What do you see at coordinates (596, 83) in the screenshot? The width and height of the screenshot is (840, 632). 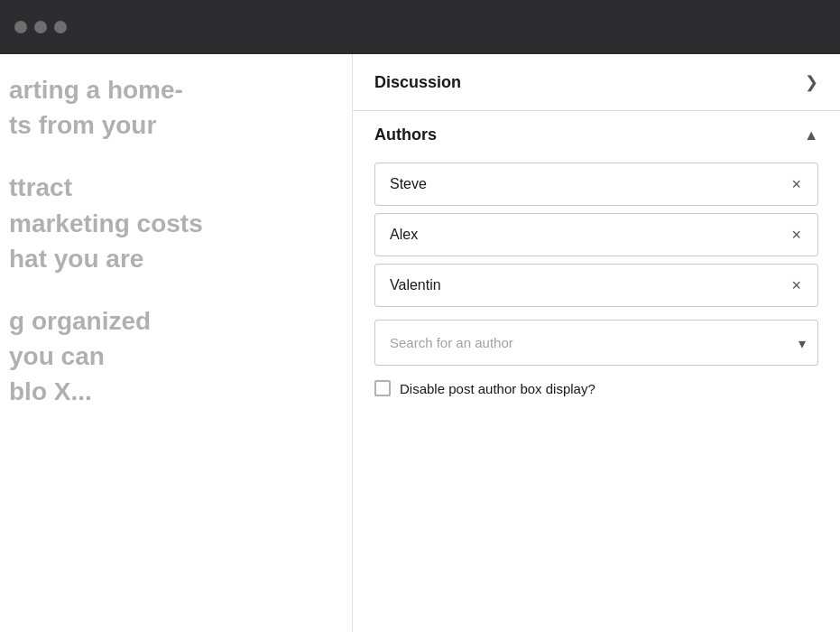 I see `discussion-section: Discussion ❯` at bounding box center [596, 83].